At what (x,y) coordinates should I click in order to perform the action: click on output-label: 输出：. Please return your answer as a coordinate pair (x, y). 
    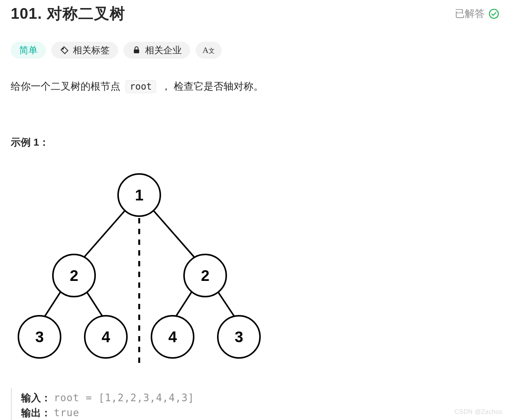
    Looking at the image, I should click on (36, 413).